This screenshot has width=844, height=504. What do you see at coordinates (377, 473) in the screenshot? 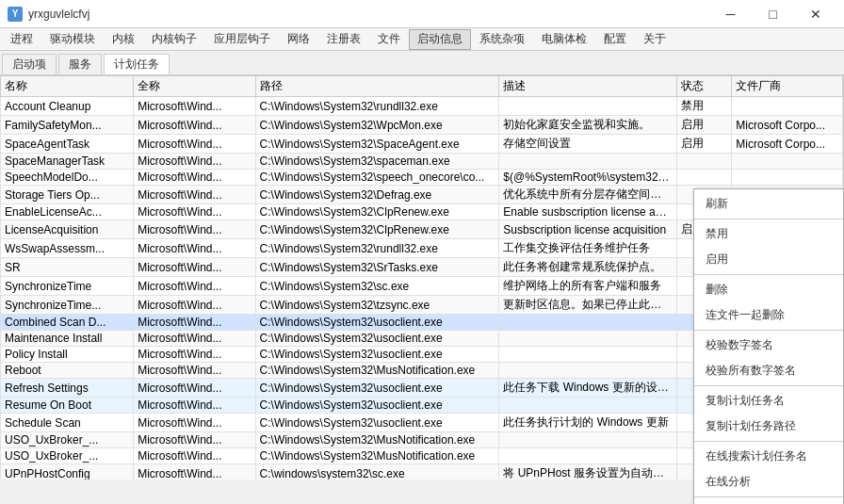
I see `table-cell: C:\windows\system32\sc.exe` at bounding box center [377, 473].